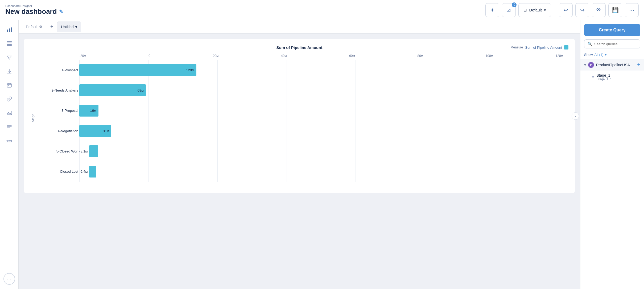 The width and height of the screenshot is (644, 289). Describe the element at coordinates (52, 27) in the screenshot. I see `add-tab-button: +` at that location.